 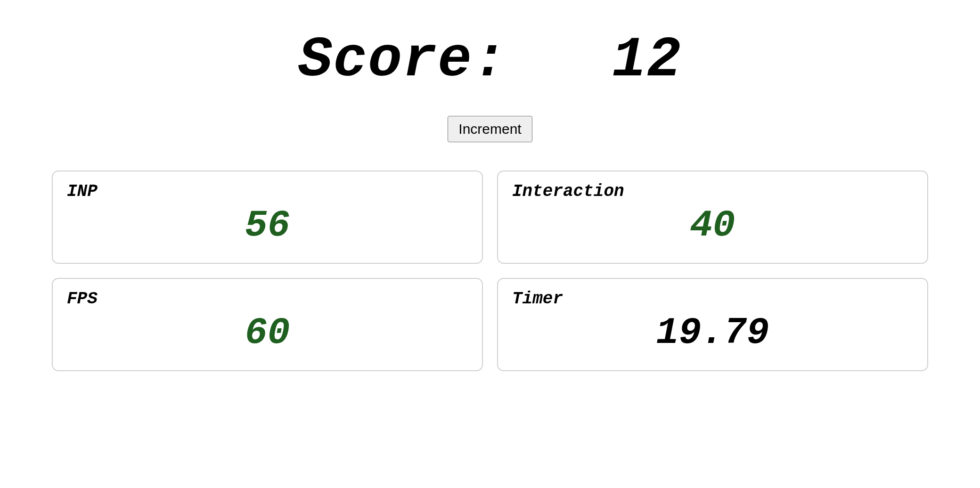 I want to click on button-row: Increment, so click(x=490, y=129).